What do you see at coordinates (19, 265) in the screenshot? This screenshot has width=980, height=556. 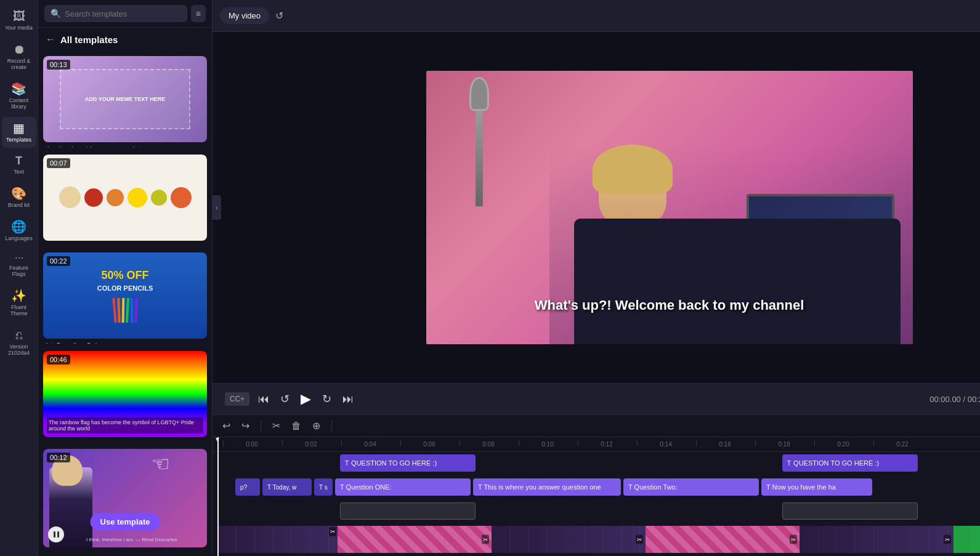 I see `nav-feature-flags: ⋯ FeatureFlags` at bounding box center [19, 265].